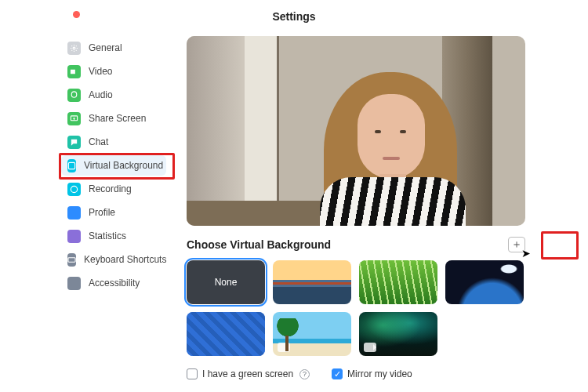  Describe the element at coordinates (114, 71) in the screenshot. I see `sidebar-item-video: Video` at that location.